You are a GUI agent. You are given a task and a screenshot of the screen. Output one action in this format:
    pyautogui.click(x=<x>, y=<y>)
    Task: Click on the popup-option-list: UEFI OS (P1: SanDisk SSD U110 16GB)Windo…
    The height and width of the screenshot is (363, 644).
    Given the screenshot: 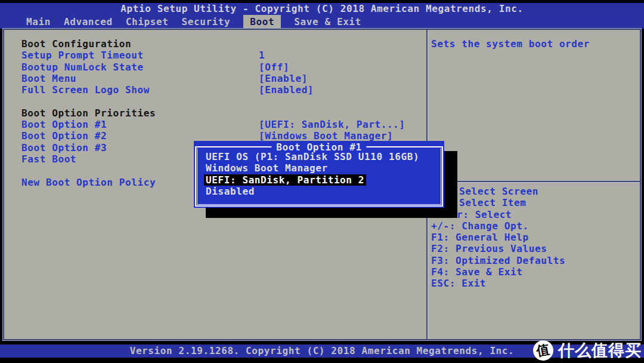 What is the action you would take?
    pyautogui.click(x=323, y=174)
    